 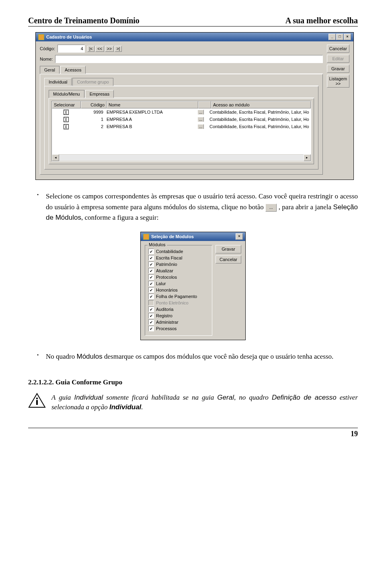 What do you see at coordinates (179, 271) in the screenshot?
I see `module-checkbox-row: ✔Atualizar` at bounding box center [179, 271].